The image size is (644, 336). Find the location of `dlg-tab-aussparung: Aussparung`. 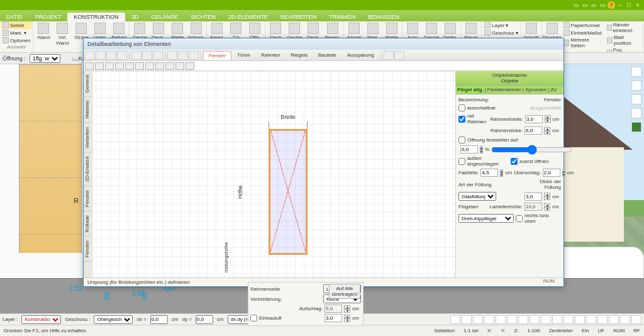

dlg-tab-aussparung: Aussparung is located at coordinates (361, 55).